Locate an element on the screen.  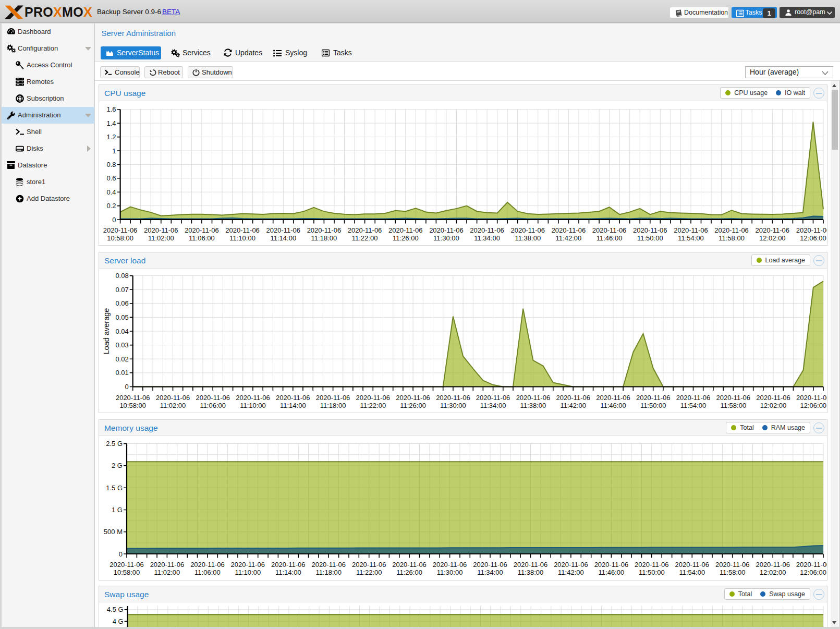
svg-text: 1.2 is located at coordinates (112, 137).